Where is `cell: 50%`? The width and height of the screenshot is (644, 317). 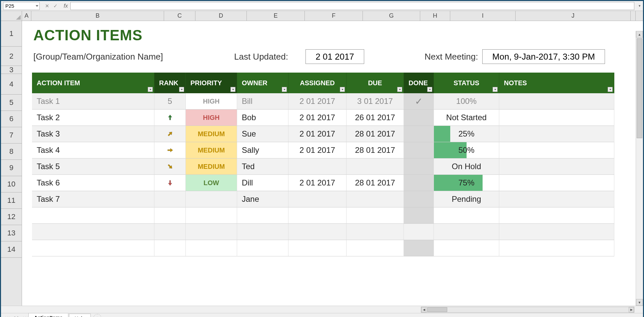 cell: 50% is located at coordinates (467, 151).